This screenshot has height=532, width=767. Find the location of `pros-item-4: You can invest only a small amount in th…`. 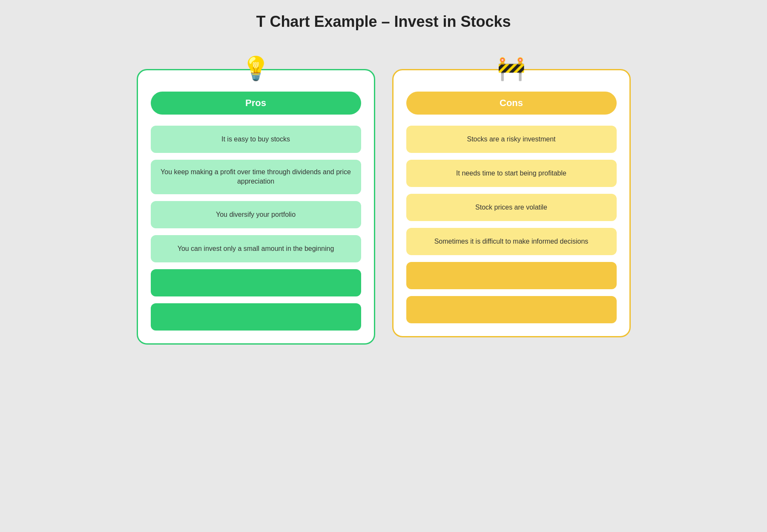

pros-item-4: You can invest only a small amount in th… is located at coordinates (256, 249).